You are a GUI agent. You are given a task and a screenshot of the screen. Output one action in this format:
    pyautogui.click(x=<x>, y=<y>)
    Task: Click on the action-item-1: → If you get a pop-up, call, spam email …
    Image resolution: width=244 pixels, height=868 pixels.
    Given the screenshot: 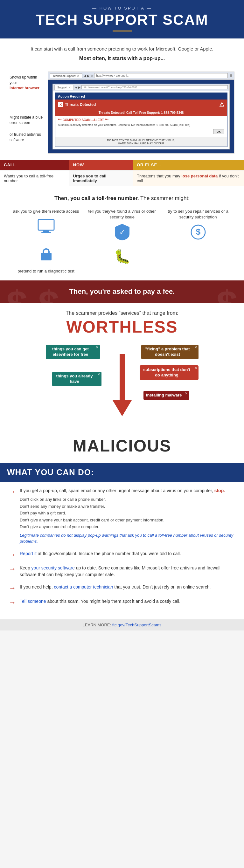 What is the action you would take?
    pyautogui.click(x=122, y=516)
    